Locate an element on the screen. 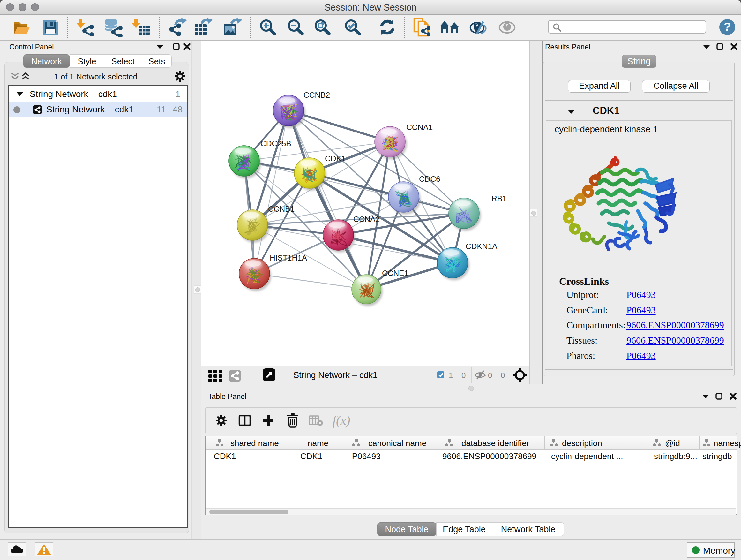 The width and height of the screenshot is (741, 560). svg-text: CCNB1 is located at coordinates (281, 209).